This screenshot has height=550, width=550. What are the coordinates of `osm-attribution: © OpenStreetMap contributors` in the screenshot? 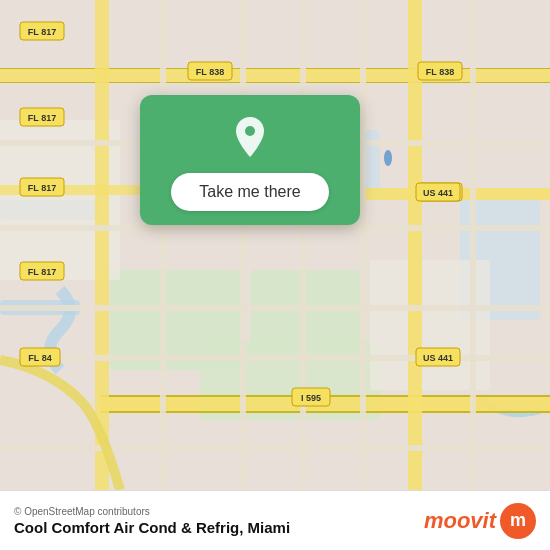 It's located at (152, 512).